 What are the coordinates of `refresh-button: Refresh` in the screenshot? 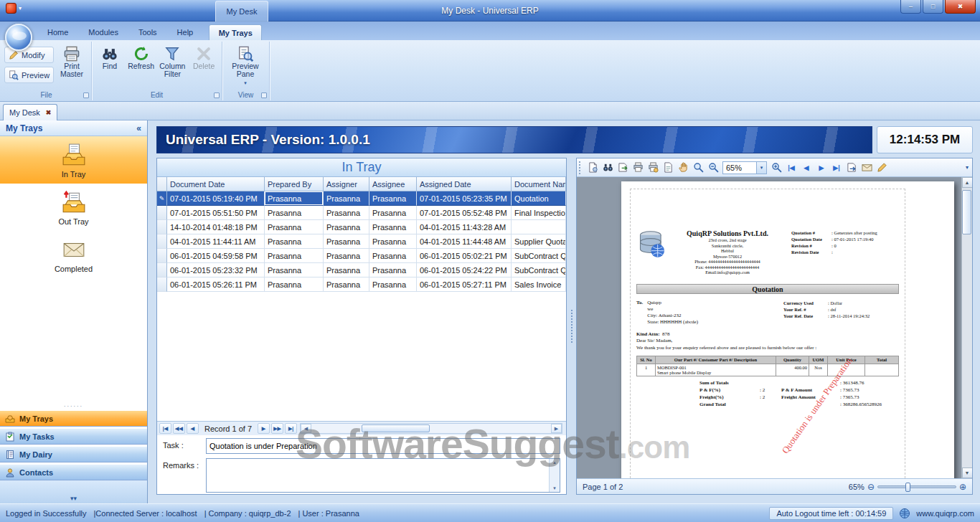 It's located at (141, 57).